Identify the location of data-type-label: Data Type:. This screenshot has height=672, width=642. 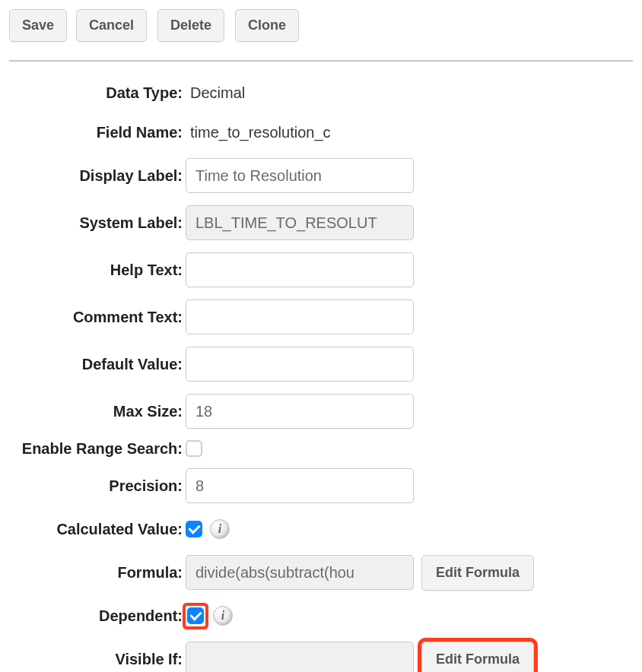
(97, 93).